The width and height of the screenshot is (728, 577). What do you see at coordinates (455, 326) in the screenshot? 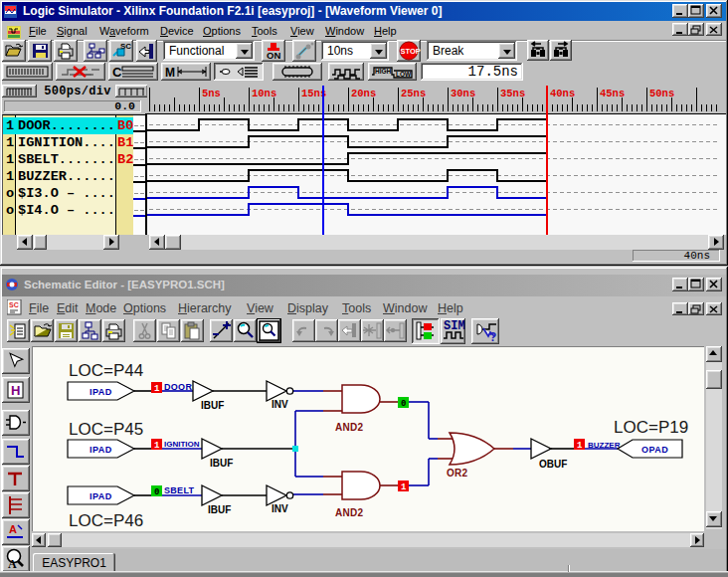
I see `svg-text: SIM` at bounding box center [455, 326].